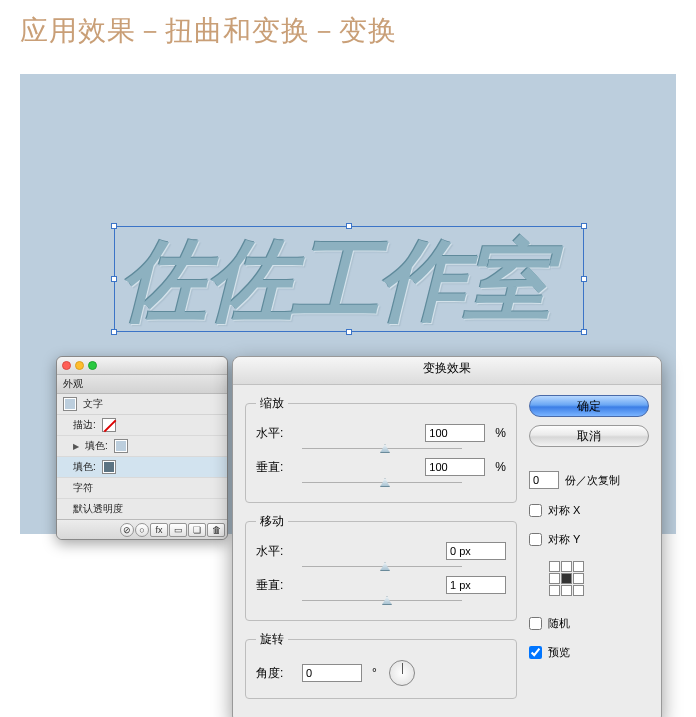  Describe the element at coordinates (564, 510) in the screenshot. I see `reflect-x-label: 对称 X` at that location.